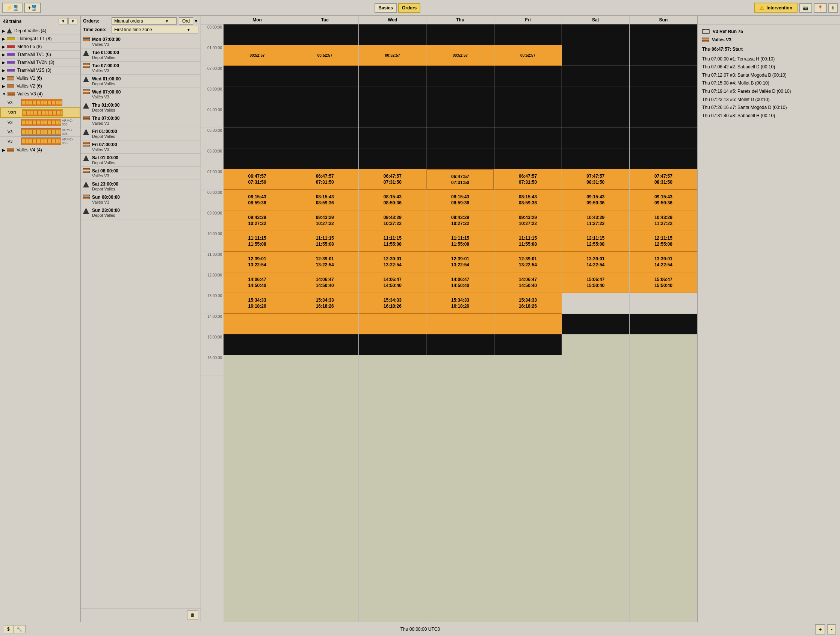 This screenshot has width=840, height=636. I want to click on add-train-button: +🚆, so click(33, 8).